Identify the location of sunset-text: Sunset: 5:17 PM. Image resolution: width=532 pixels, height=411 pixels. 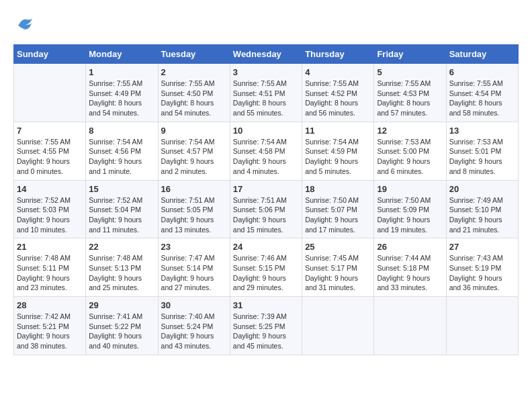
(338, 269).